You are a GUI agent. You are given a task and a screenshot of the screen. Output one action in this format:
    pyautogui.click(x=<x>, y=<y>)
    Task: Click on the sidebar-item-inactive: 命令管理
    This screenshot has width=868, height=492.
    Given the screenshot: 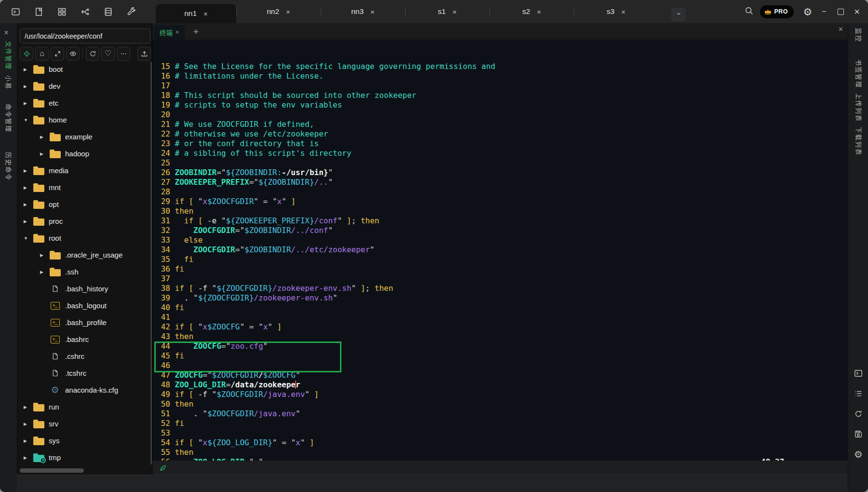 What is the action you would take?
    pyautogui.click(x=9, y=118)
    